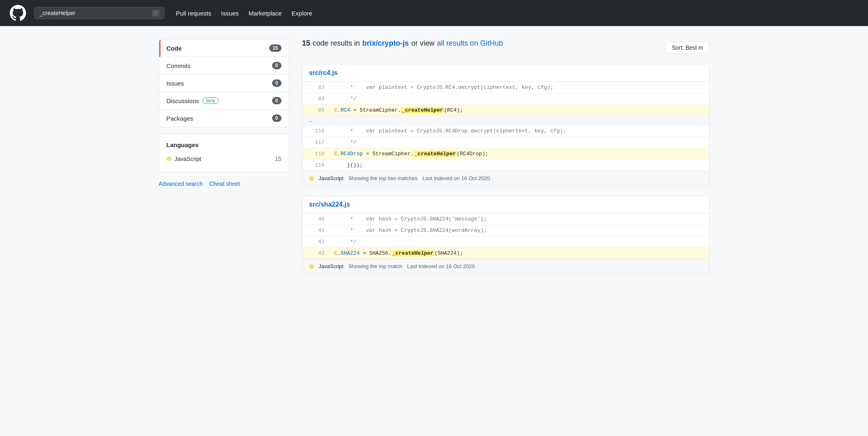  I want to click on code-block-rc4: 83 * var plaintext = CryptoJS.RC4.decryp…, so click(506, 126).